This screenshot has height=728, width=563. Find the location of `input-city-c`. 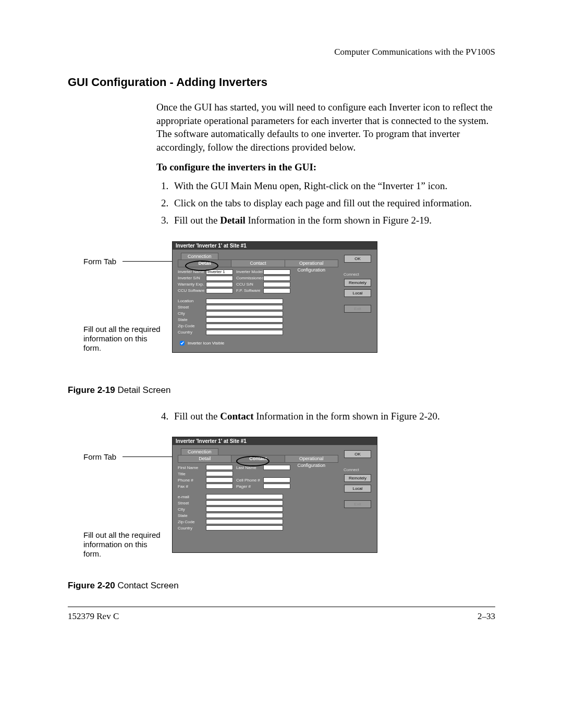

input-city-c is located at coordinates (244, 509).